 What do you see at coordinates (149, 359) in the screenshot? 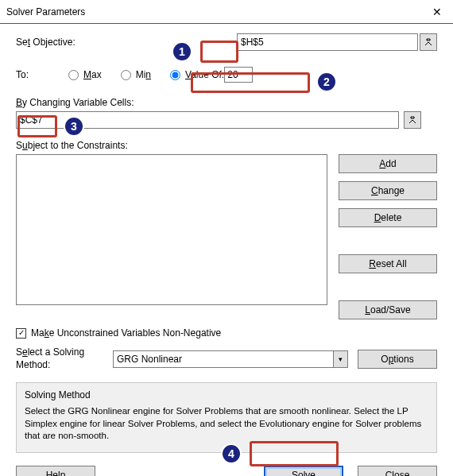
I see `solving-method-value: GRG Nonlinear` at bounding box center [149, 359].